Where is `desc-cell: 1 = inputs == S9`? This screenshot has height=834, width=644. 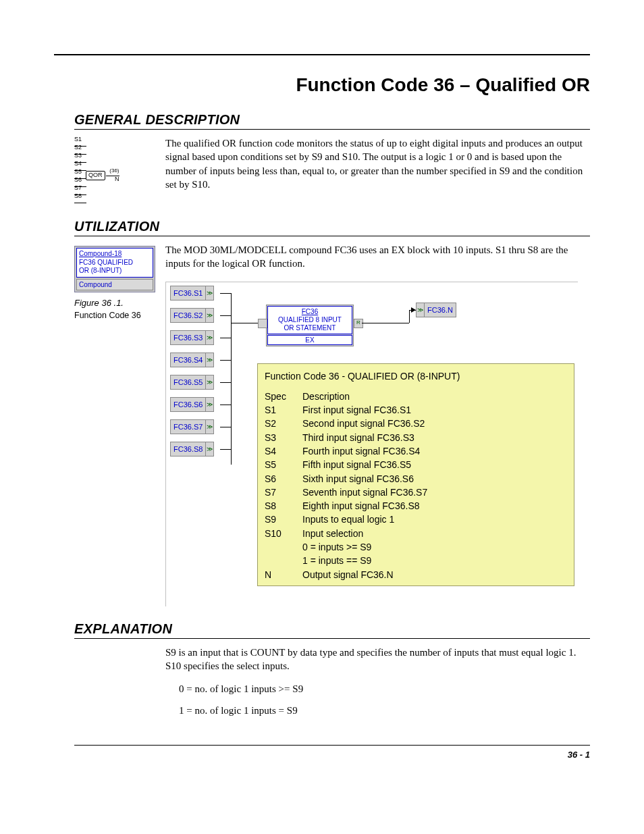 desc-cell: 1 = inputs == S9 is located at coordinates (369, 561).